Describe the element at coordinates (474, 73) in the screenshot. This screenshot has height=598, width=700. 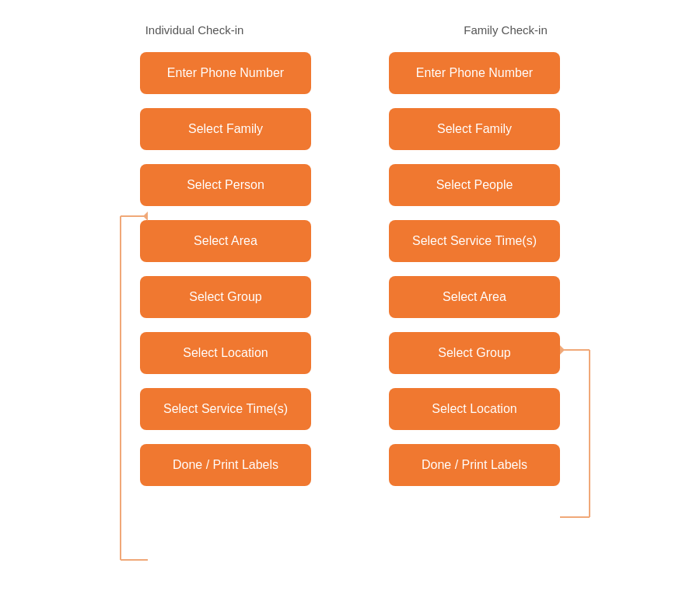
I see `family-step-0: Enter Phone Number` at that location.